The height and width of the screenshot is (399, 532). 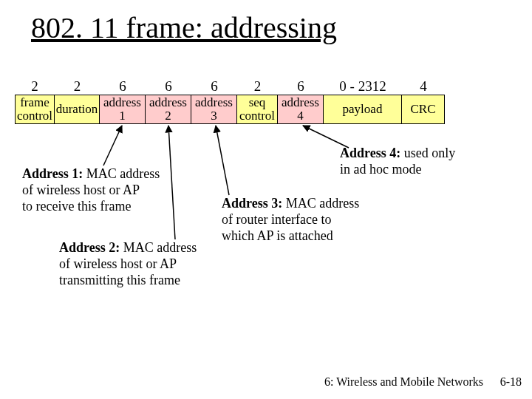 I want to click on field-address-3: address3, so click(x=214, y=109).